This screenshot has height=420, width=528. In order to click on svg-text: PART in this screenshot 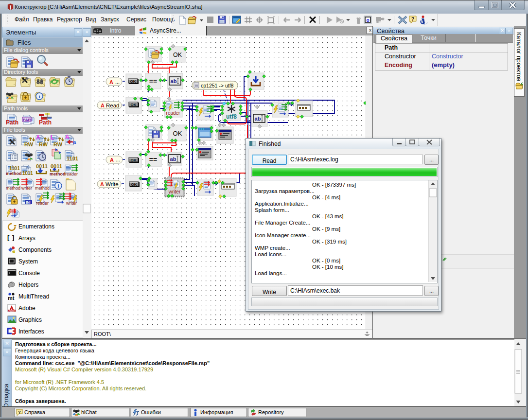, I will do `click(28, 120)`.